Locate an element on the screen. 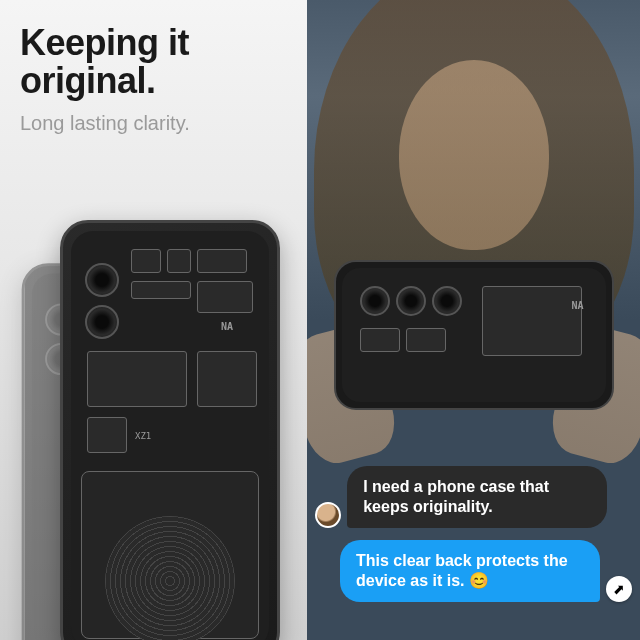  person-face is located at coordinates (474, 155).